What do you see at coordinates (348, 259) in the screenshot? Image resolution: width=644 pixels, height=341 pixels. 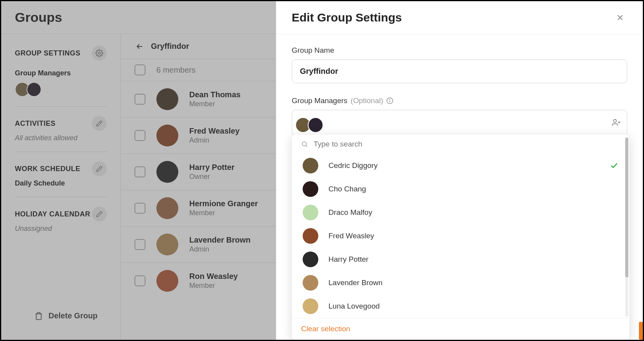 I see `person-name: Harry Potter` at bounding box center [348, 259].